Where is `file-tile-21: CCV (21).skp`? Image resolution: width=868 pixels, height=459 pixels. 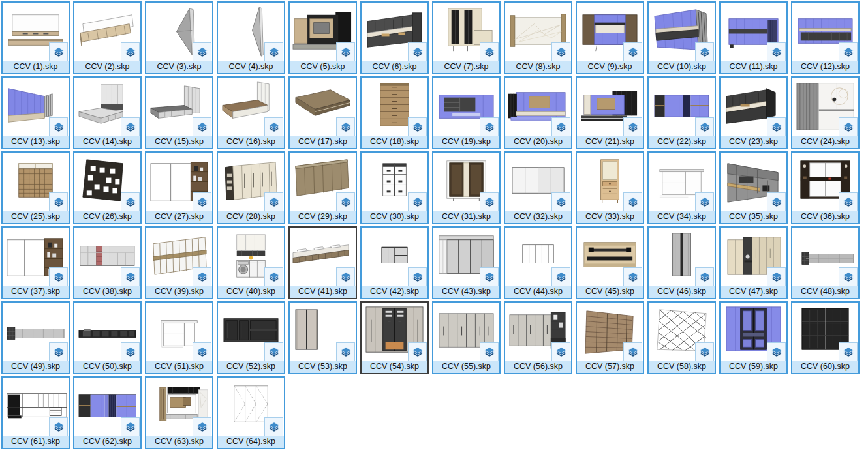
file-tile-21: CCV (21).skp is located at coordinates (610, 113).